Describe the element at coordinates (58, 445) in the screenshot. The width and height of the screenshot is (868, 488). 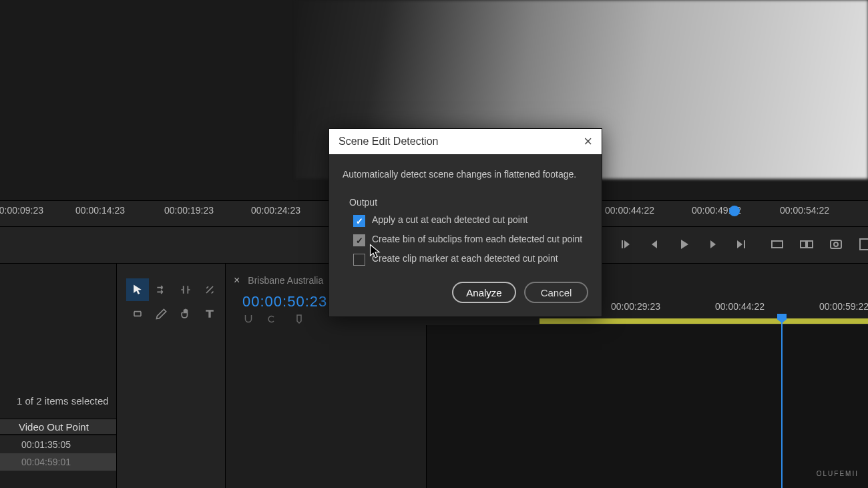
I see `project-row: 00:01:35:05` at that location.